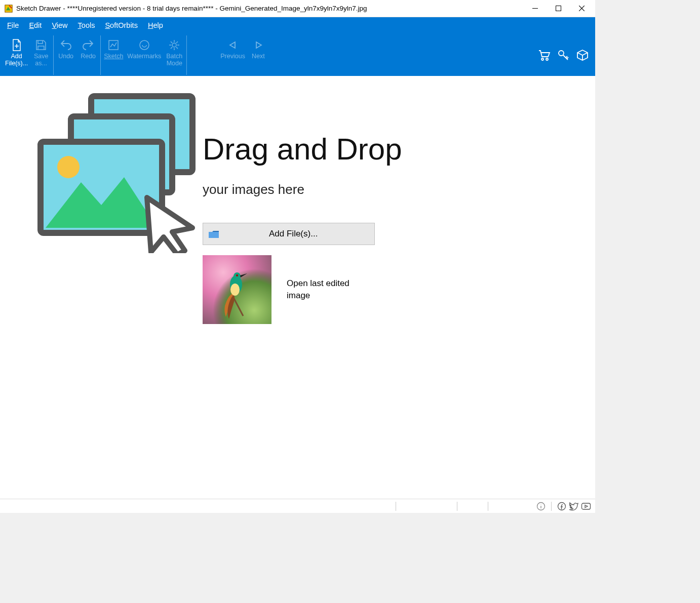 The width and height of the screenshot is (700, 603). What do you see at coordinates (541, 506) in the screenshot?
I see `info-icon` at bounding box center [541, 506].